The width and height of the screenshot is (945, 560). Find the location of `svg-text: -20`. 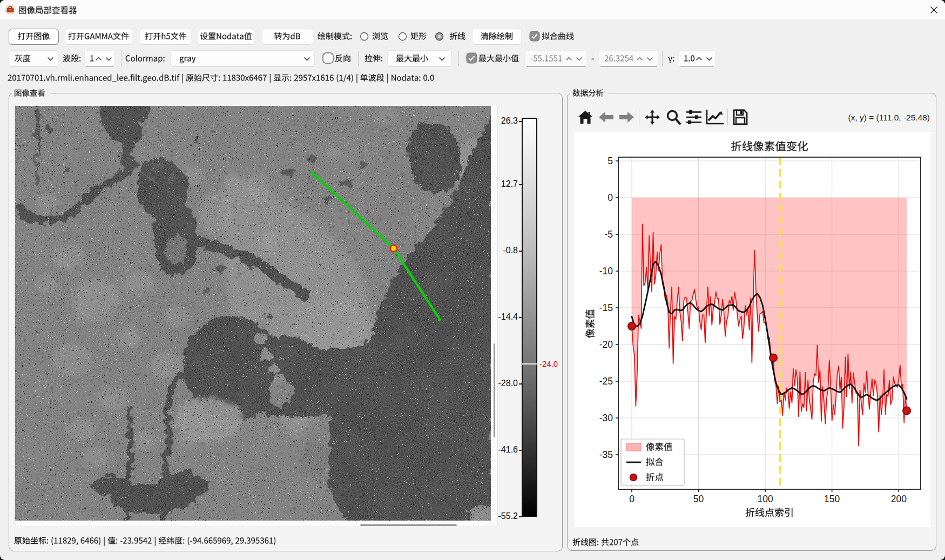

svg-text: -20 is located at coordinates (606, 345).